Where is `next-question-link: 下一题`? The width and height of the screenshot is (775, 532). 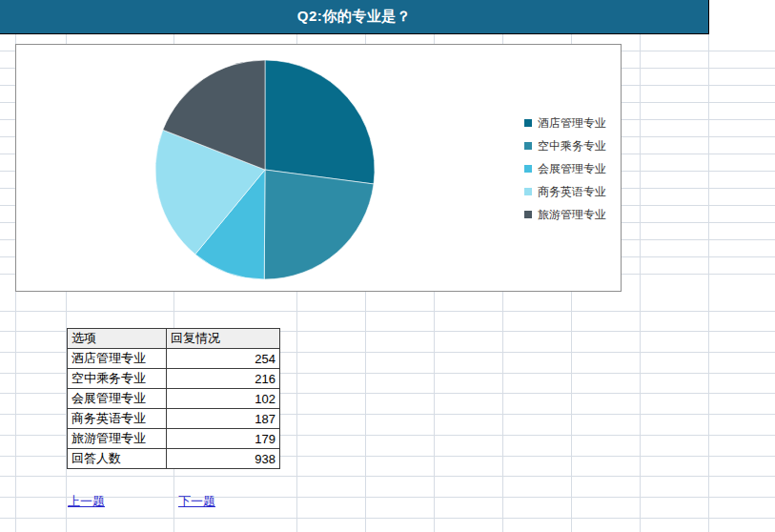 next-question-link: 下一题 is located at coordinates (196, 501).